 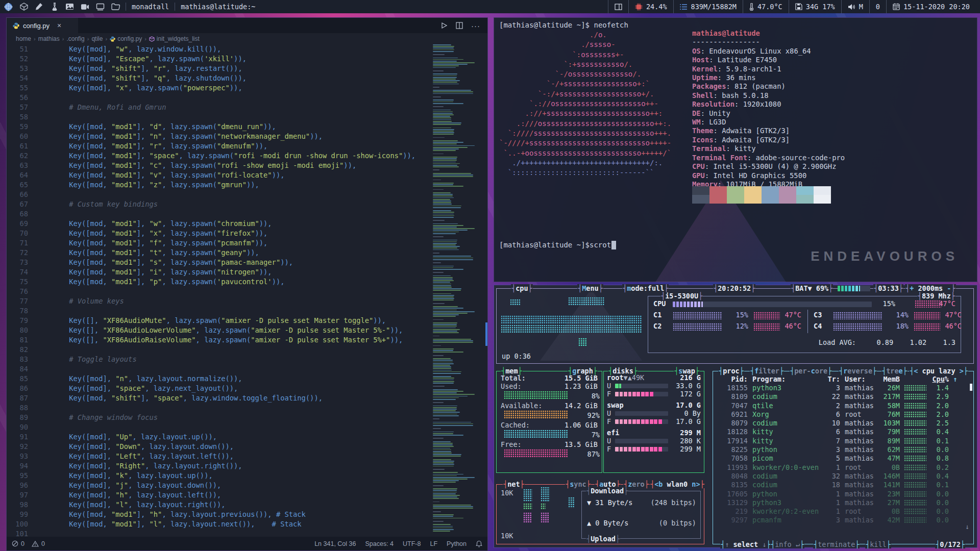 I want to click on code-line: 76, so click(x=248, y=292).